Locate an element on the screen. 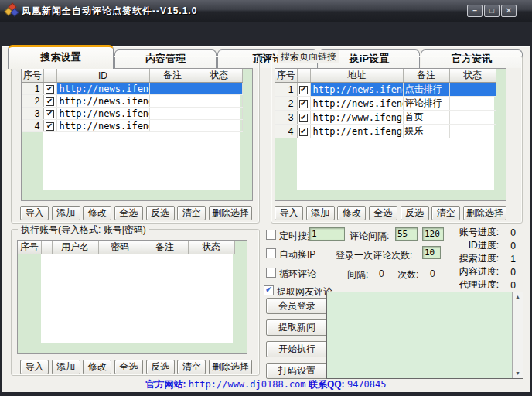 This screenshot has width=532, height=396. comment-interval-min-input is located at coordinates (407, 234).